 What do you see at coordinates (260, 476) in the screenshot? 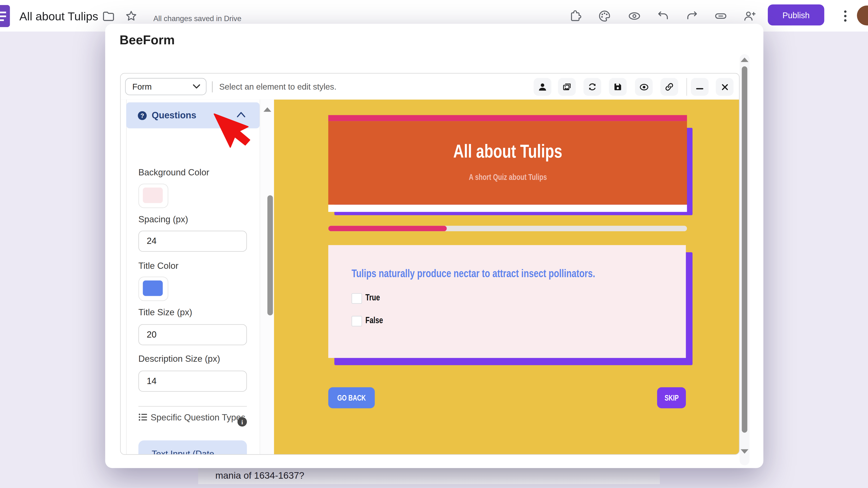
I see `background-question-text: mania of 1634-1637?` at bounding box center [260, 476].